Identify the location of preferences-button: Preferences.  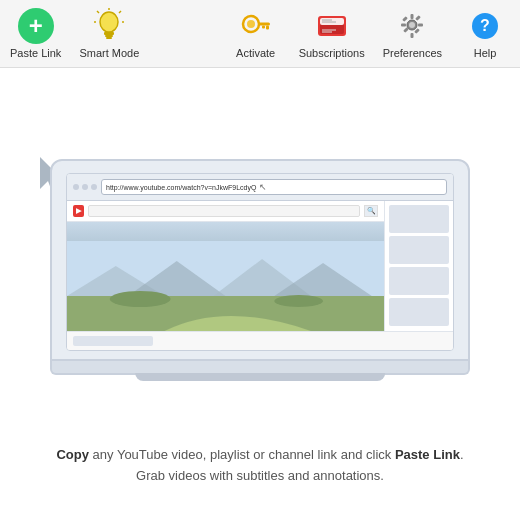
(412, 34).